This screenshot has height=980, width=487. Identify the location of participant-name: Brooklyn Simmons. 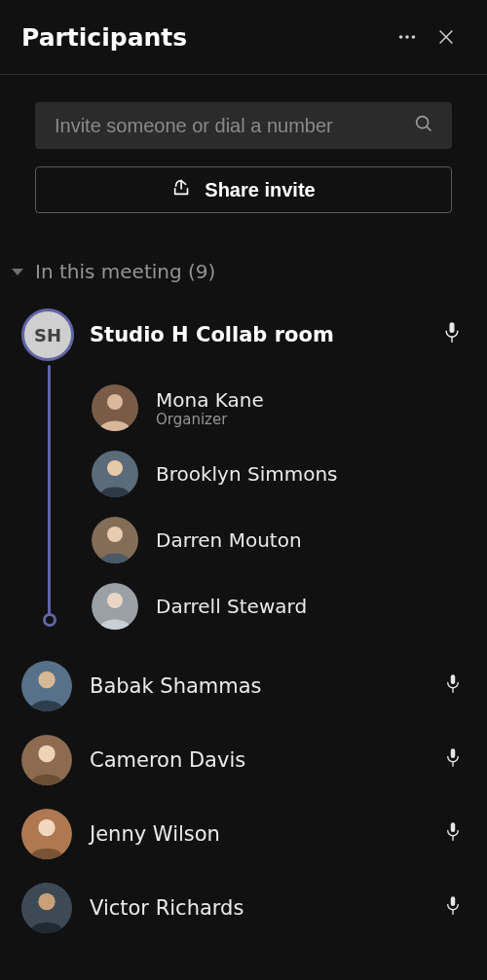
(247, 474).